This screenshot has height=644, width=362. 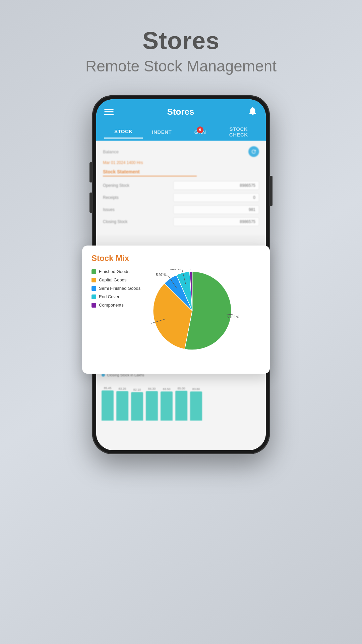 What do you see at coordinates (181, 210) in the screenshot?
I see `issues-row: Issues 981` at bounding box center [181, 210].